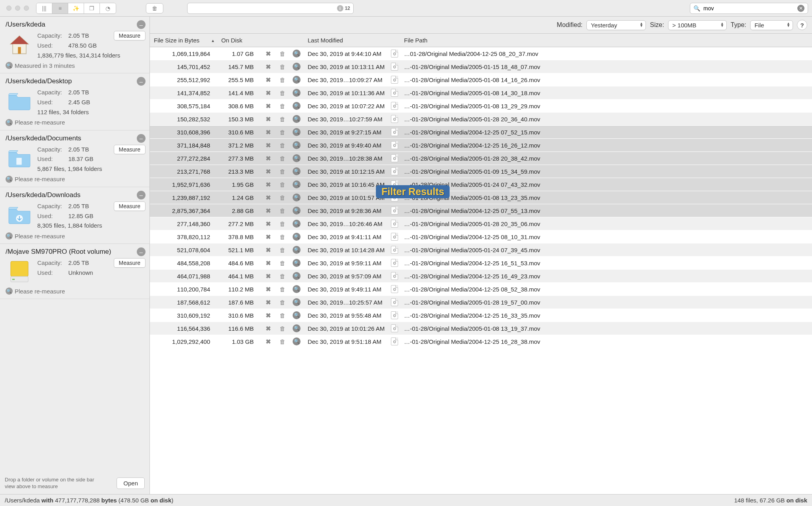  What do you see at coordinates (75, 271) in the screenshot?
I see `sidebar-volume: /Mojave SM970PRO (Root volume) – Capacit…` at bounding box center [75, 271].